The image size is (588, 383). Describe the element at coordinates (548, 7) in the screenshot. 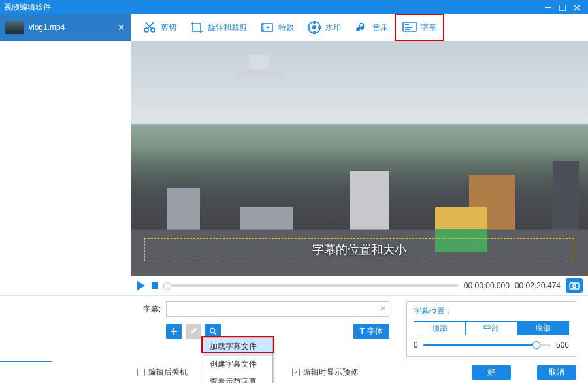

I see `minimize-button` at that location.